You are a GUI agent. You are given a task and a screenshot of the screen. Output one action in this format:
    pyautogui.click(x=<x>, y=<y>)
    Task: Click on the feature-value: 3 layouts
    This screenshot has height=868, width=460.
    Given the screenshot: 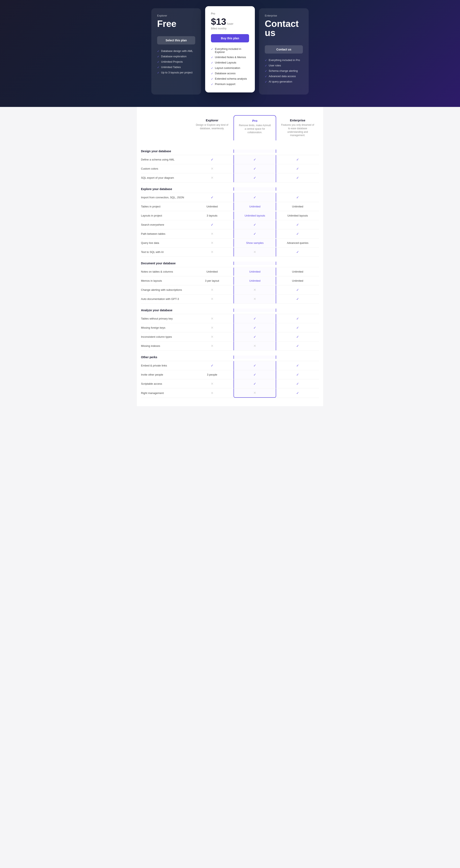 What is the action you would take?
    pyautogui.click(x=212, y=216)
    